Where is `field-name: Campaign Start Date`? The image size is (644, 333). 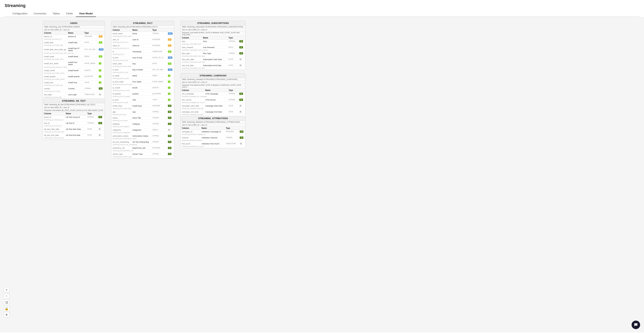 field-name: Campaign Start Date is located at coordinates (216, 106).